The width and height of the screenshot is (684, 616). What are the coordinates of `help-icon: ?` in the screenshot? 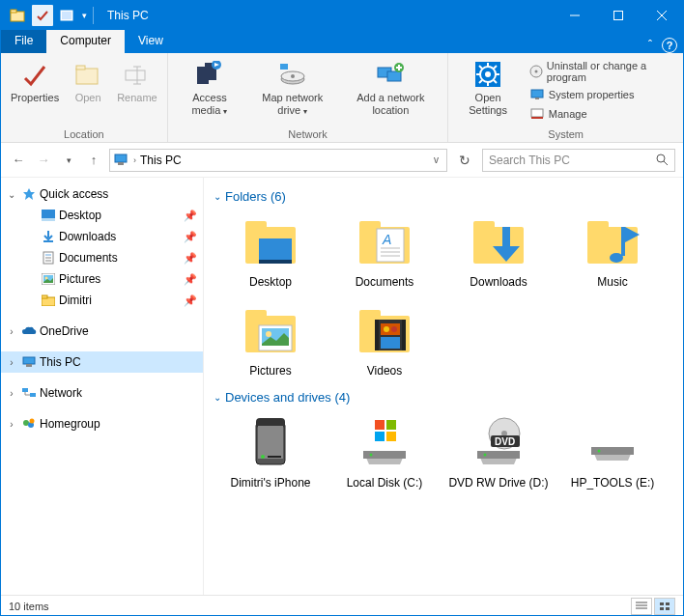 It's located at (670, 45).